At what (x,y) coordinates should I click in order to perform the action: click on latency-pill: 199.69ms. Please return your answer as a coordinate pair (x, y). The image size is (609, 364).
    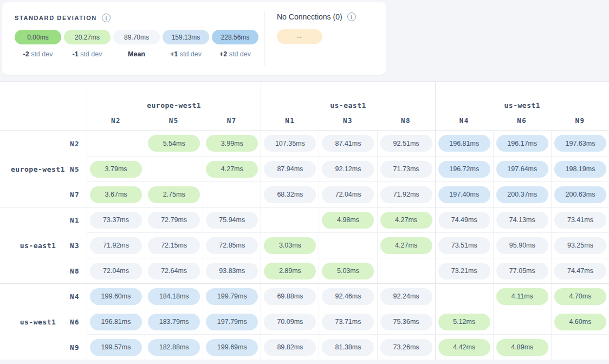
    Looking at the image, I should click on (232, 348).